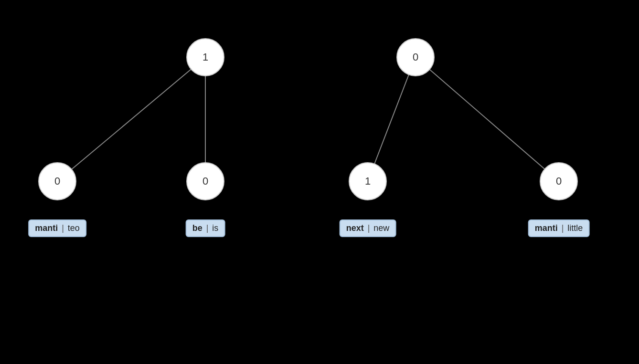 The width and height of the screenshot is (639, 364). What do you see at coordinates (57, 228) in the screenshot?
I see `leaf-label-l1: manti|teo` at bounding box center [57, 228].